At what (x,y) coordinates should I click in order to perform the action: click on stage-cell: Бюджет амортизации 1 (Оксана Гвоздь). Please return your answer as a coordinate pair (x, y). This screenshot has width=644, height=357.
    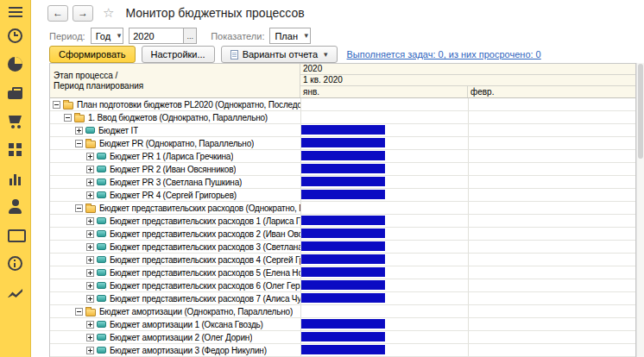
    Looking at the image, I should click on (176, 324).